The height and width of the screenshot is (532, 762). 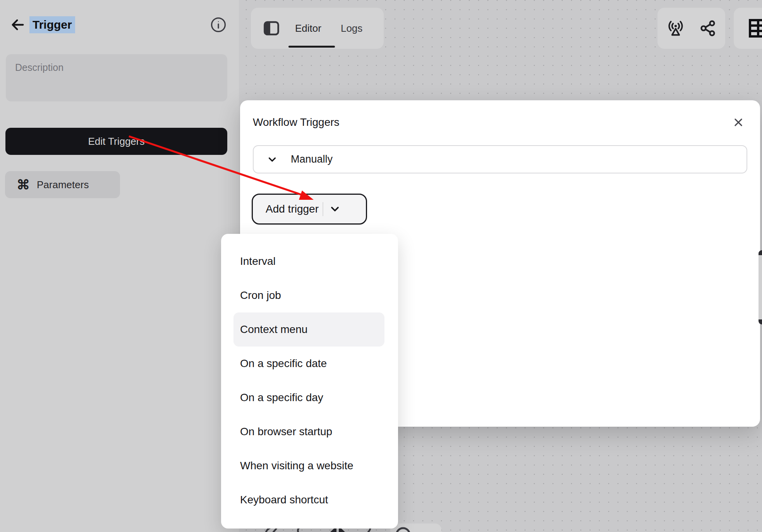 What do you see at coordinates (117, 78) in the screenshot?
I see `description-input` at bounding box center [117, 78].